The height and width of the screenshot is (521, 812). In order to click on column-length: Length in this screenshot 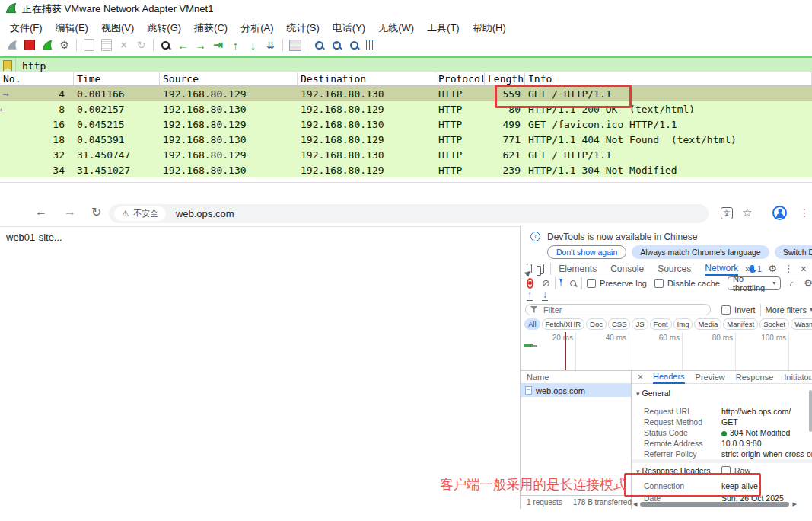, I will do `click(505, 79)`.